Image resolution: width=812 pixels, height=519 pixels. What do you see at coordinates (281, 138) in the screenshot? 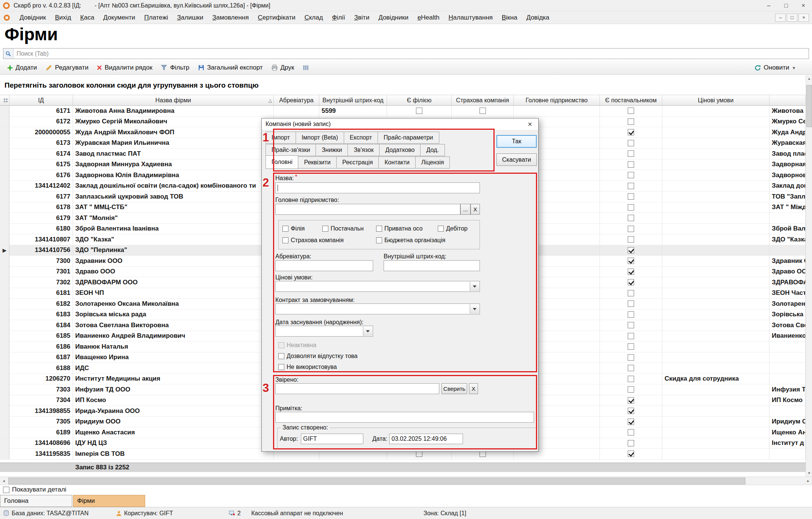
I see `tab-import: Імпорт` at bounding box center [281, 138].